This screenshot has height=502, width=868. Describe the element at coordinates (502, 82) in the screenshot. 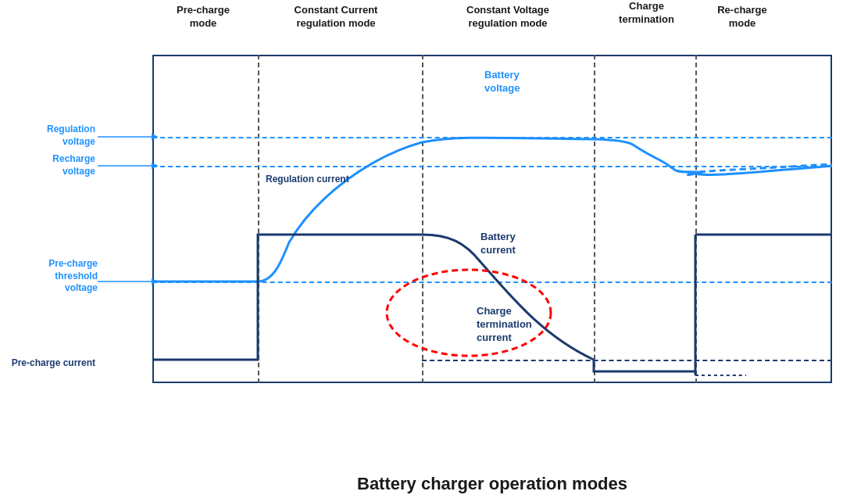

I see `battery-voltage-label: Batteryvoltage` at that location.